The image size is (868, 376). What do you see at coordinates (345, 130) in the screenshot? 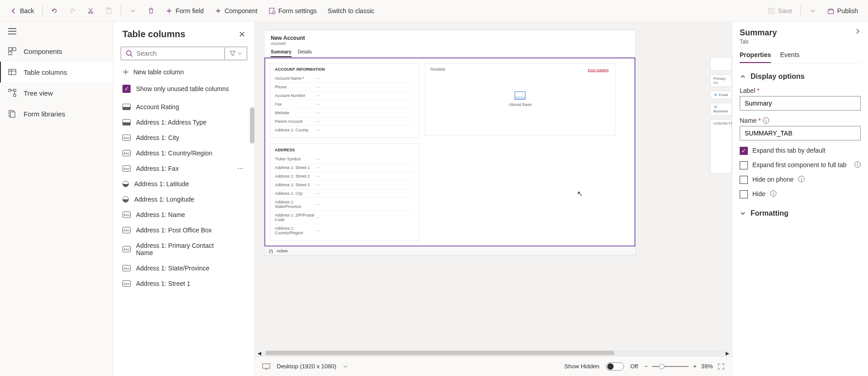
I see `form-field-row: Address 1: County---` at bounding box center [345, 130].